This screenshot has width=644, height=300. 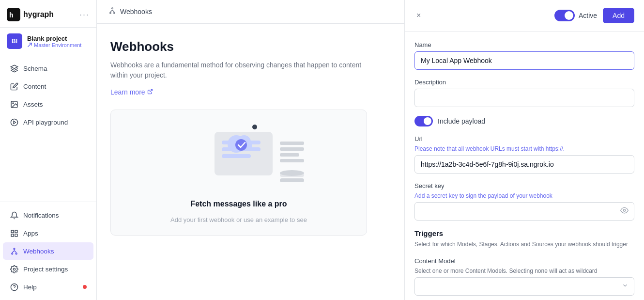 I want to click on illustration-svg, so click(x=239, y=161).